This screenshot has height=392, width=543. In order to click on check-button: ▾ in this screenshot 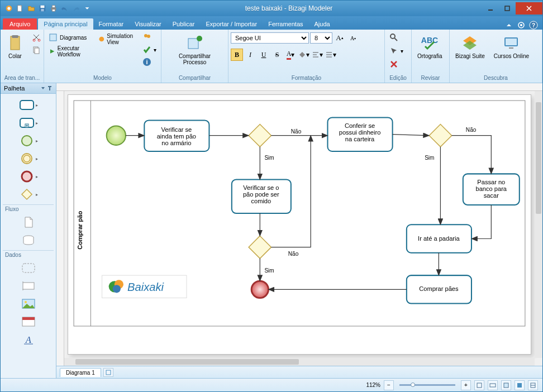, I will do `click(150, 50)`.